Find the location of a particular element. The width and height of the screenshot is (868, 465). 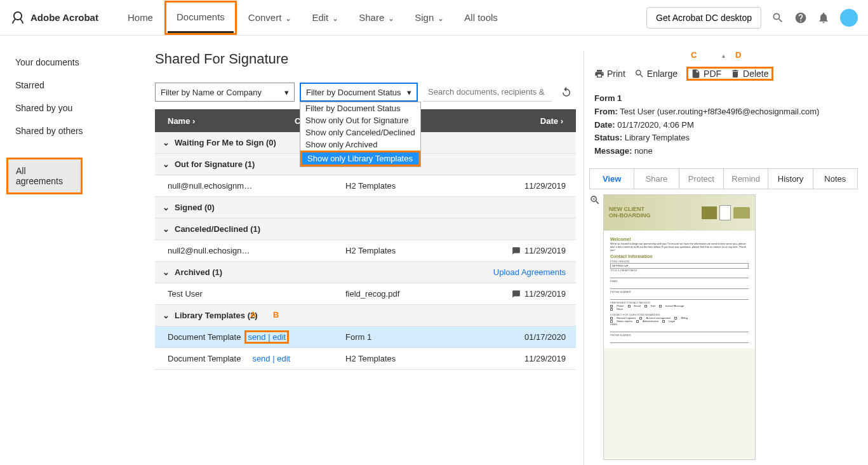

sidebar-all-agreements: All agreements is located at coordinates (44, 176).